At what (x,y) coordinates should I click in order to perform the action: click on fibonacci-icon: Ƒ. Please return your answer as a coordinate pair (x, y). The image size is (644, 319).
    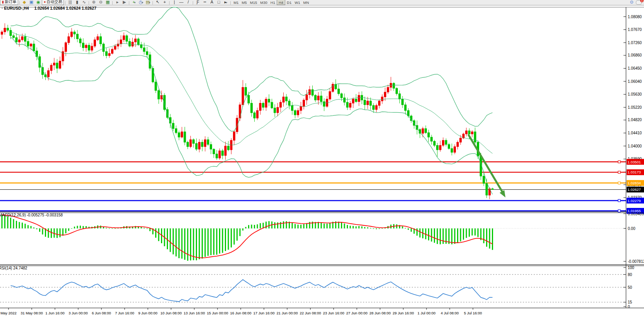
    Looking at the image, I should click on (198, 2).